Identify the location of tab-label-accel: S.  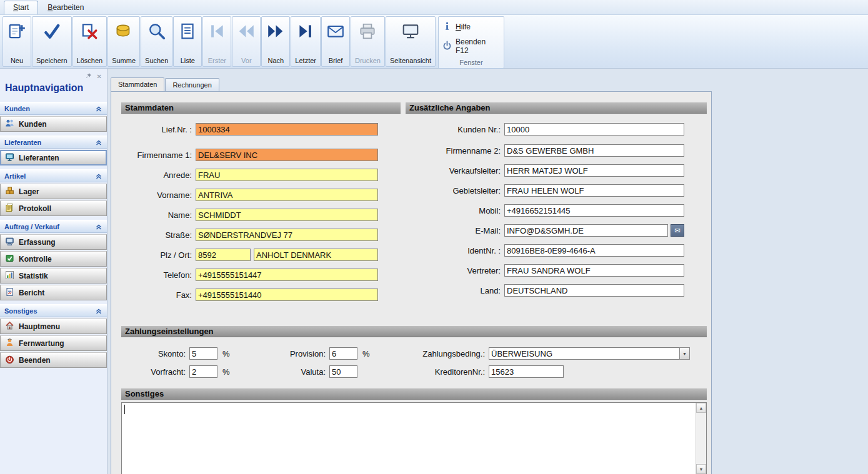
(16, 7).